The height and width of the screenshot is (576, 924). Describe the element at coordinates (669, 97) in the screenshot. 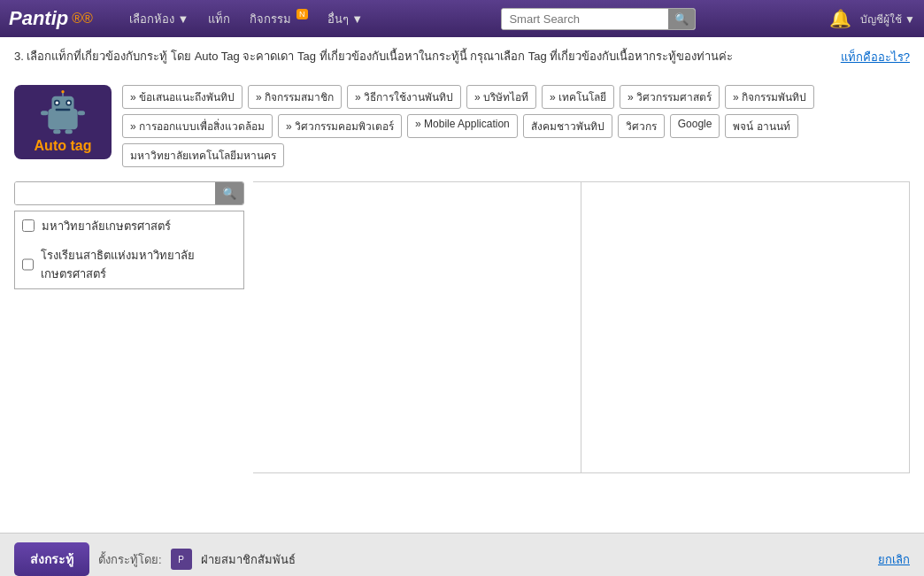

I see `tag-item: » วิศวกรรมศาสตร์` at that location.